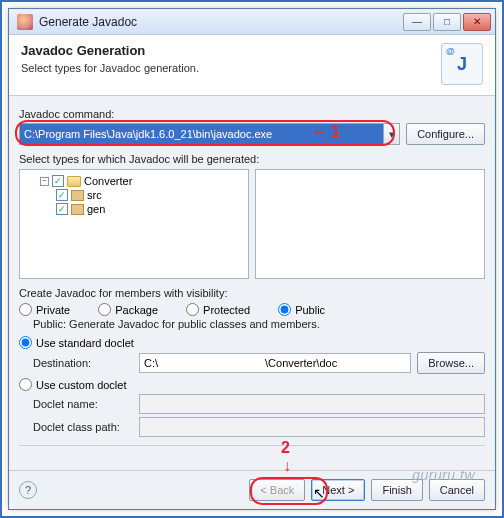 The height and width of the screenshot is (518, 504). What do you see at coordinates (252, 490) in the screenshot?
I see `button-bar: ? < Back Next > Finish Cancel 2 ↓ ↖` at bounding box center [252, 490].